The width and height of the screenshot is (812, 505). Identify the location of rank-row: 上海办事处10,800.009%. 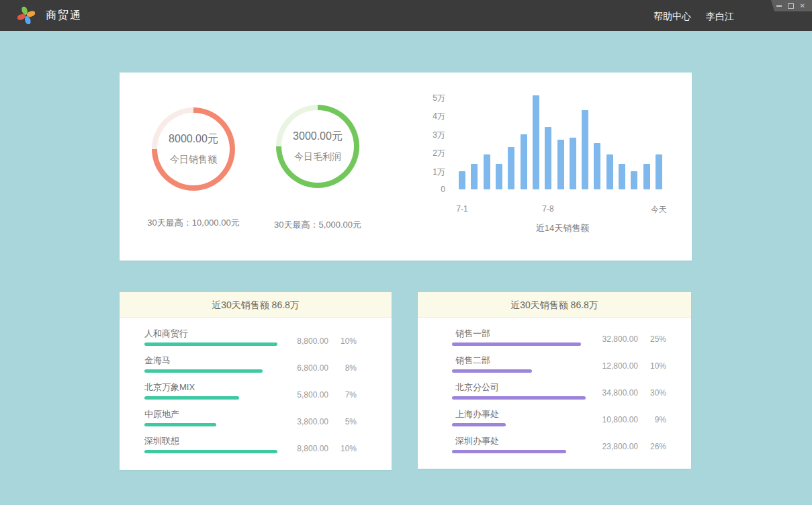
(559, 418).